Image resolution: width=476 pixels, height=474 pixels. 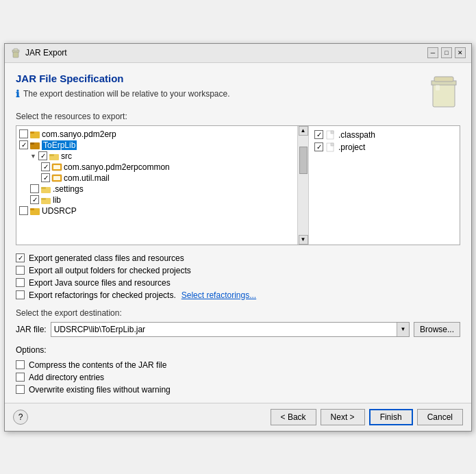 I want to click on option-label-export-java: Export Java source files and resources, so click(x=100, y=283).